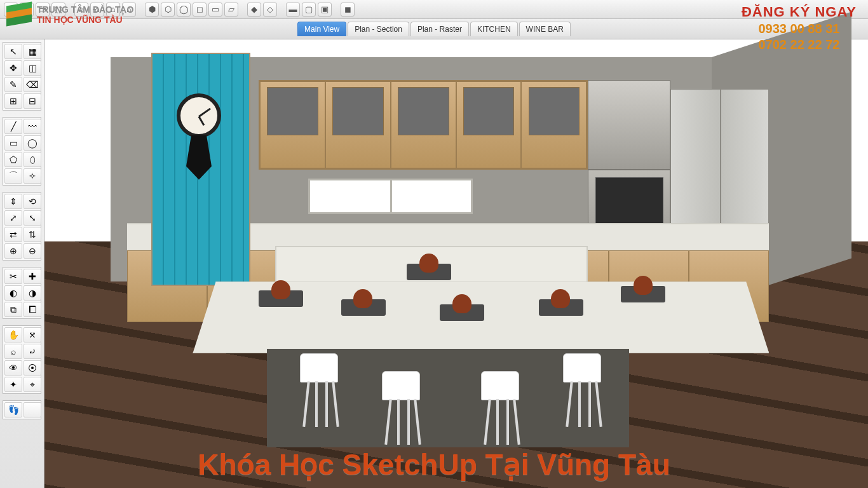  I want to click on rectangle-tool-icon: ⊞, so click(13, 101).